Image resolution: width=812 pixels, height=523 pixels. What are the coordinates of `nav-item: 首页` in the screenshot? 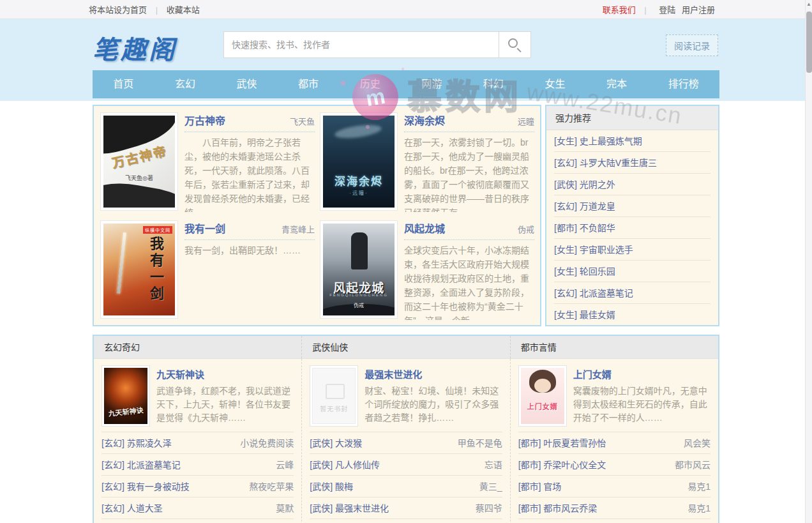 It's located at (123, 84).